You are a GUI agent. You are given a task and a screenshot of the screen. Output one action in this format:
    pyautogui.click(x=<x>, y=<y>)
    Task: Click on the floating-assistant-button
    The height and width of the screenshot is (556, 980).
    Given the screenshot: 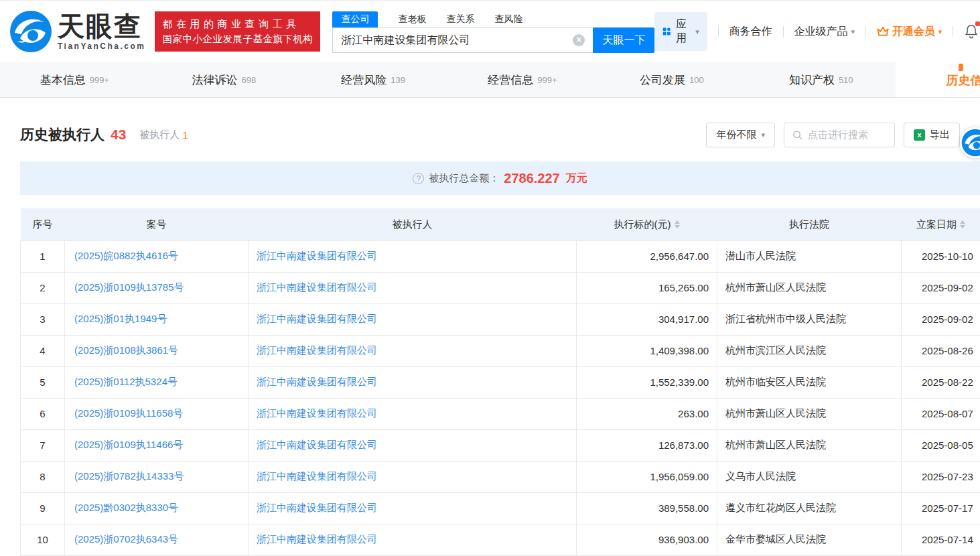 What is the action you would take?
    pyautogui.click(x=970, y=143)
    